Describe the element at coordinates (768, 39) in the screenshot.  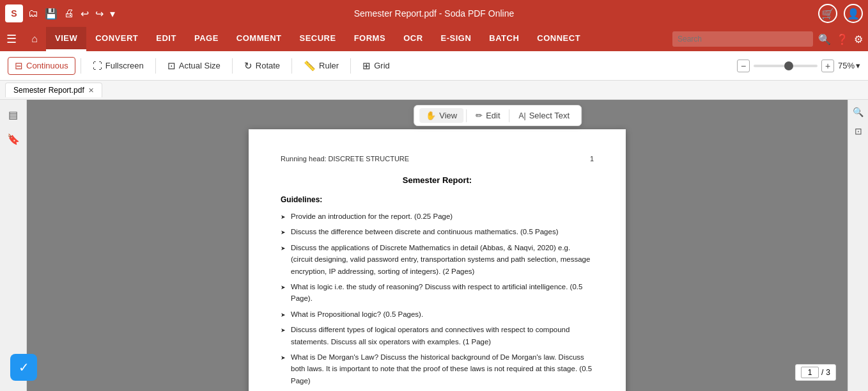
I see `search-area: 🔍 ❓ ⚙` at that location.